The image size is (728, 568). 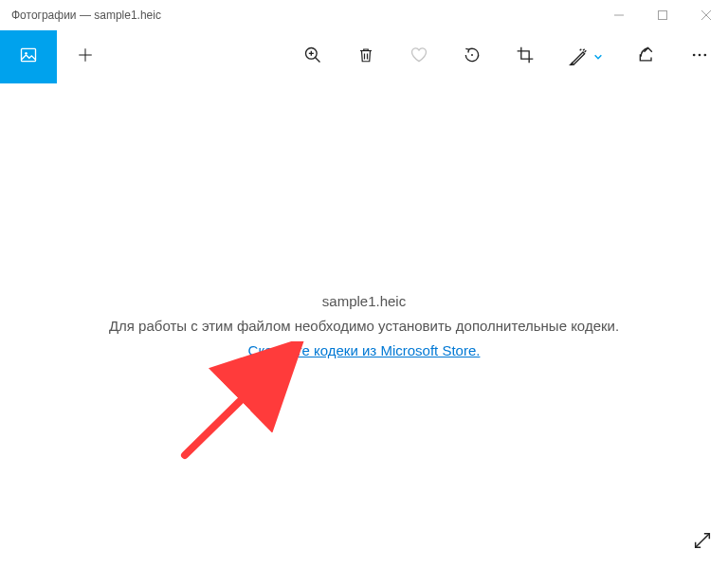 I want to click on maximize-button, so click(x=663, y=15).